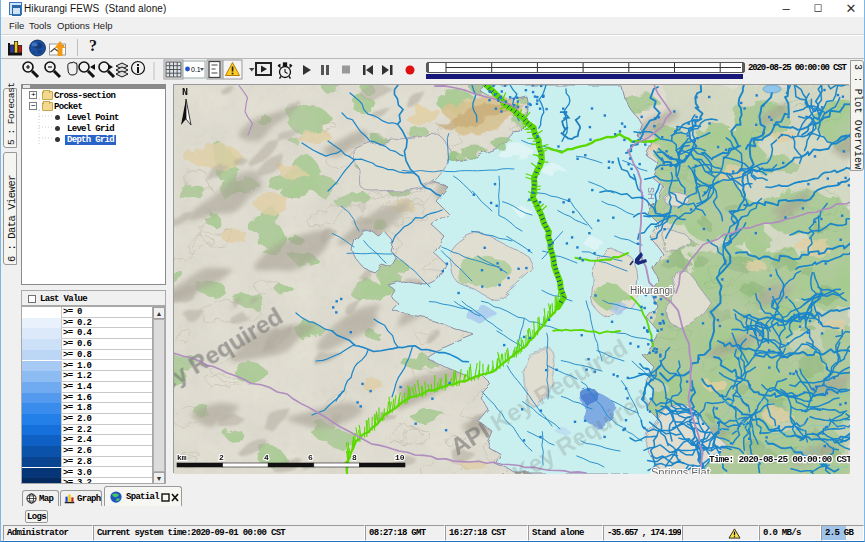 Image resolution: width=865 pixels, height=542 pixels. I want to click on svg-text: 4, so click(266, 458).